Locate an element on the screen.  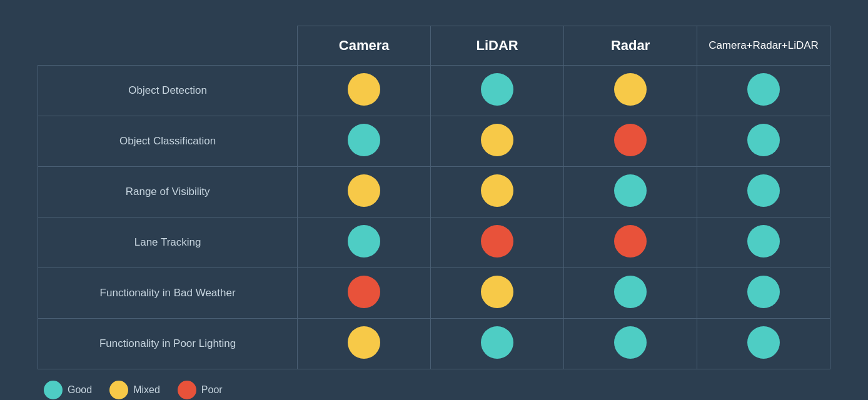
legend: Good Mixed Poor is located at coordinates (434, 390).